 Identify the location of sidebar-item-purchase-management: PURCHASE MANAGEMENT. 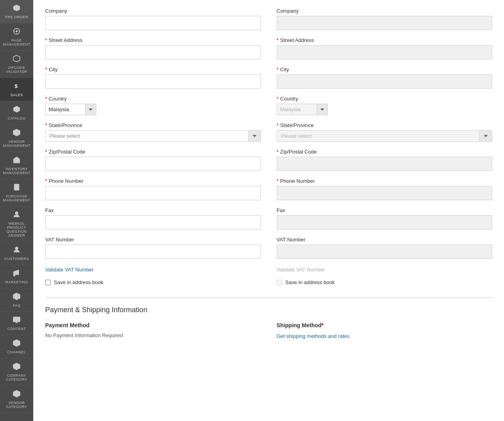
(17, 193).